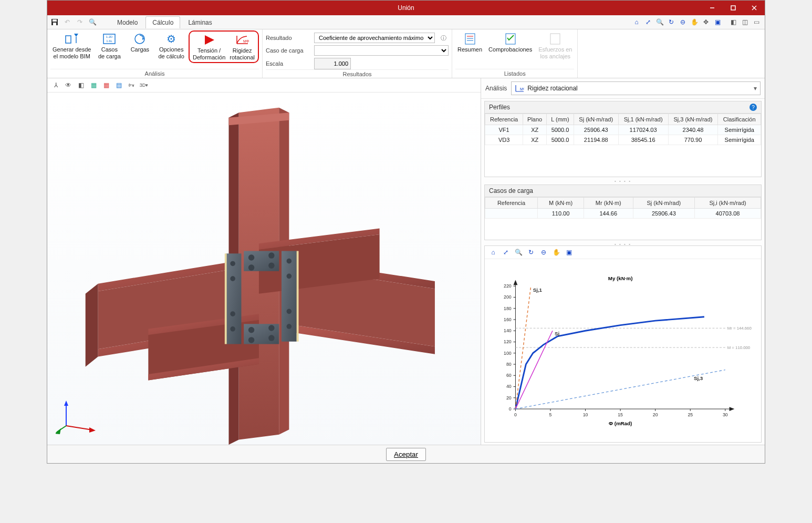 The width and height of the screenshot is (812, 523). I want to click on calc-options-button: ⚙ Opcionesde cálculo, so click(171, 46).